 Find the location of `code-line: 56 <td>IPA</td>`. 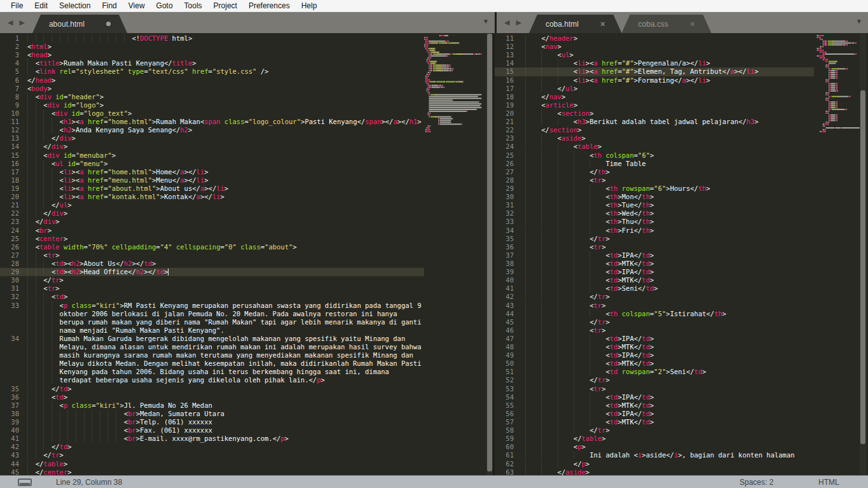

code-line: 56 <td>IPA</td> is located at coordinates (654, 414).